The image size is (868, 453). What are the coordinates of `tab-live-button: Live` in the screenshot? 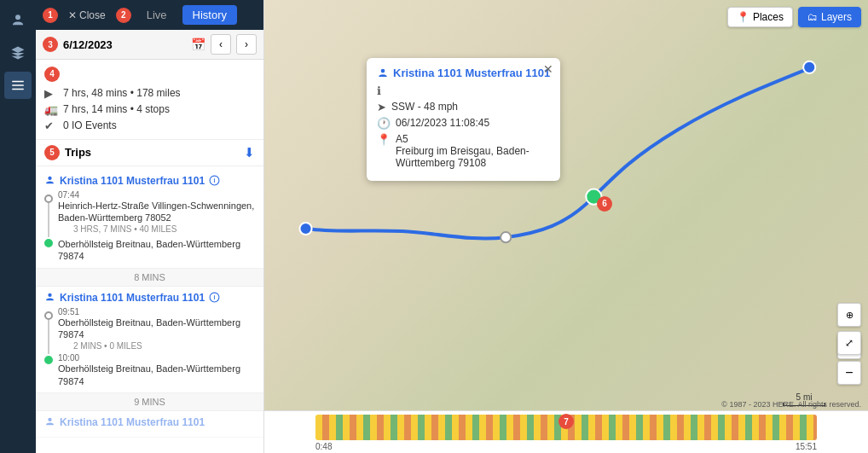 It's located at (157, 15).